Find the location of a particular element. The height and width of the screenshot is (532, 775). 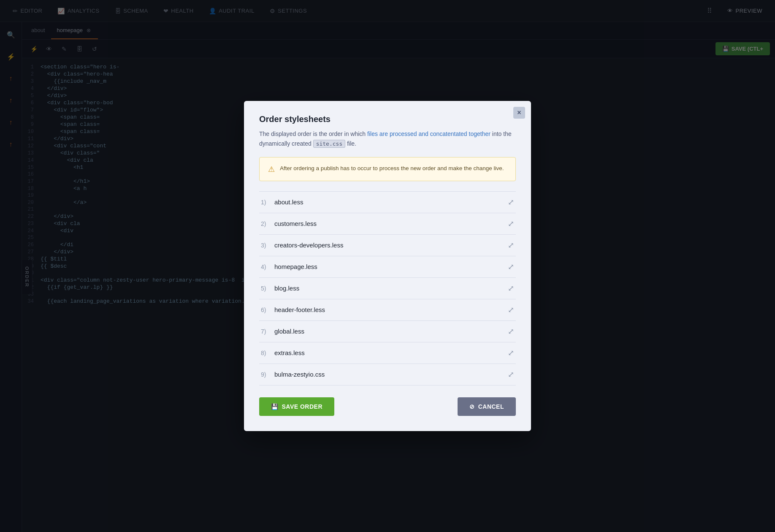

cancel-button: ⊘ CANCEL is located at coordinates (487, 407).